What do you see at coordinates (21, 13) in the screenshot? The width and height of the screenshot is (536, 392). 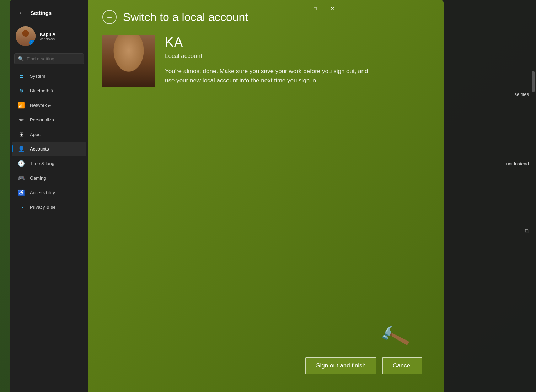 I see `sidebar-back-button: ←` at bounding box center [21, 13].